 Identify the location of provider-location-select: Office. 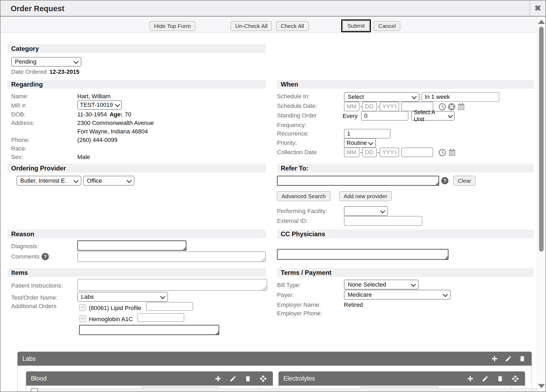
(109, 181).